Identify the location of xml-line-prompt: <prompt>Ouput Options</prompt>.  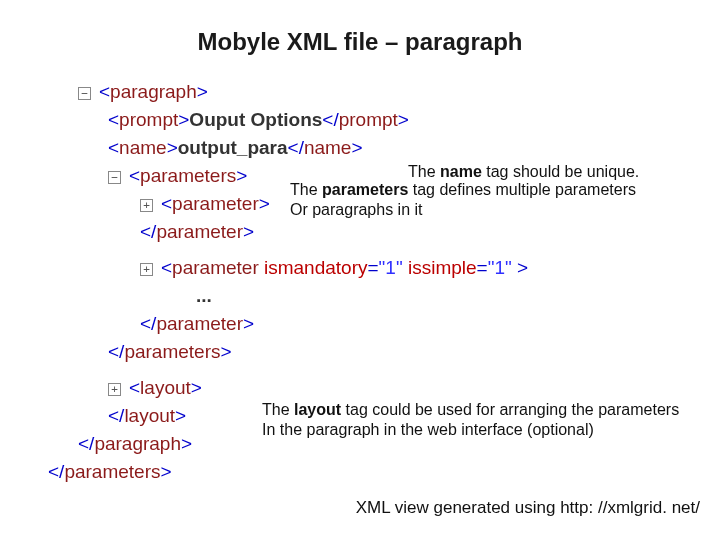
(384, 120).